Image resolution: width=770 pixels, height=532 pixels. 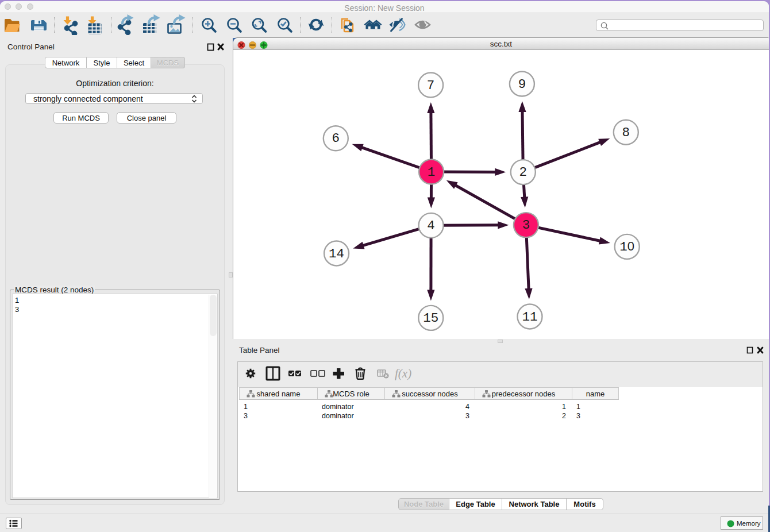 What do you see at coordinates (526, 225) in the screenshot?
I see `svg-text: 3` at bounding box center [526, 225].